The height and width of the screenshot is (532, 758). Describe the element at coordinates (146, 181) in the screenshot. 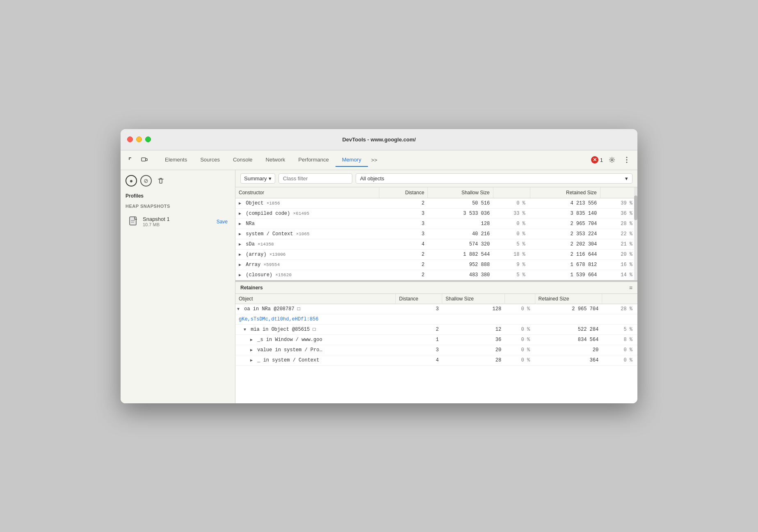

I see `clear-button: ⊘` at that location.